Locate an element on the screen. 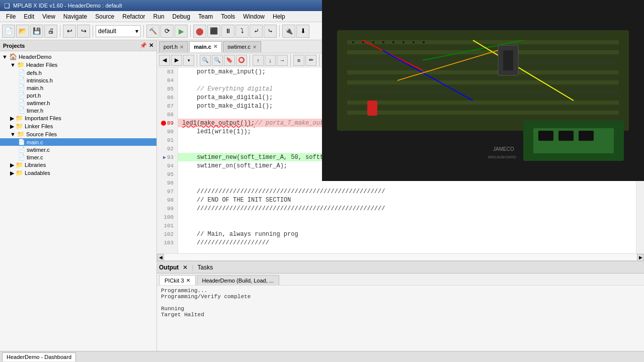  tree-item-source-files: ▼ 📁 Source Files is located at coordinates (78, 134).